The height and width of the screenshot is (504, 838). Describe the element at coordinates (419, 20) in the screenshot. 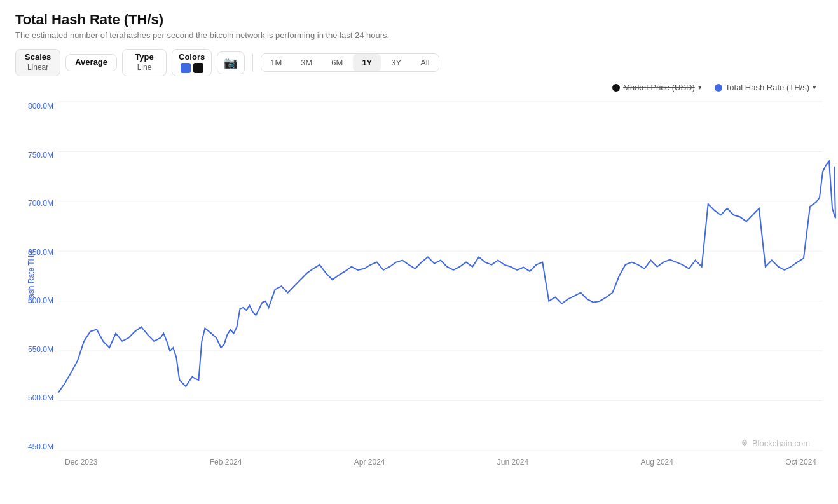

I see `page-title: Total Hash Rate (TH/s)` at that location.